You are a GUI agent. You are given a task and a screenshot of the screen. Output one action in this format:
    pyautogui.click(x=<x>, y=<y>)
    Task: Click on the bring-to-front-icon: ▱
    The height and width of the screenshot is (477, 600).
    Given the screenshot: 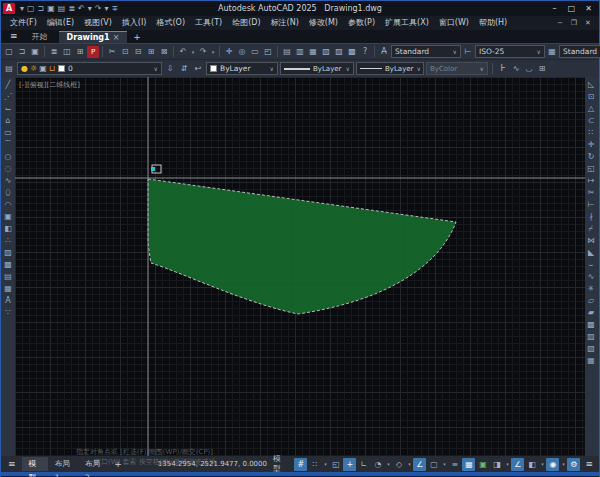 What is the action you would take?
    pyautogui.click(x=591, y=300)
    